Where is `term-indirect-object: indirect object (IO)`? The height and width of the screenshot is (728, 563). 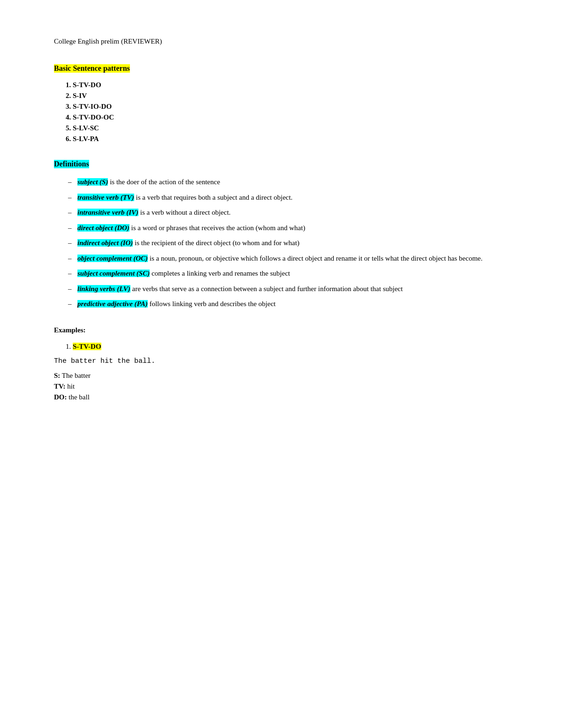 term-indirect-object: indirect object (IO) is located at coordinates (105, 243).